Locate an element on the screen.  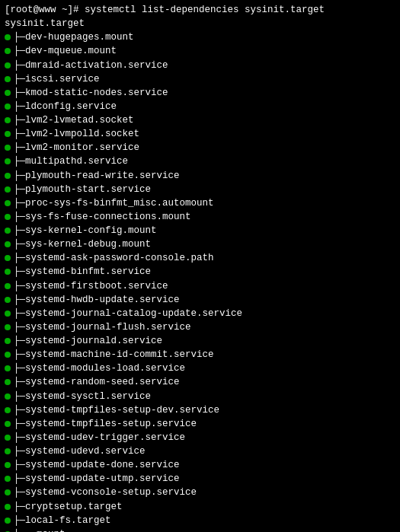
list-item: ├─systemd-udevd.service is located at coordinates (200, 451).